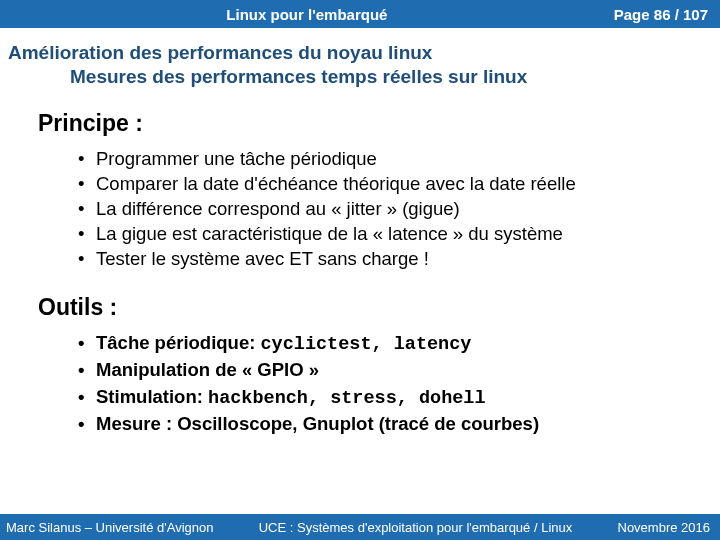  Describe the element at coordinates (360, 14) in the screenshot. I see `top-bar: Linux pour l'embarqué Page 86 / 107` at that location.